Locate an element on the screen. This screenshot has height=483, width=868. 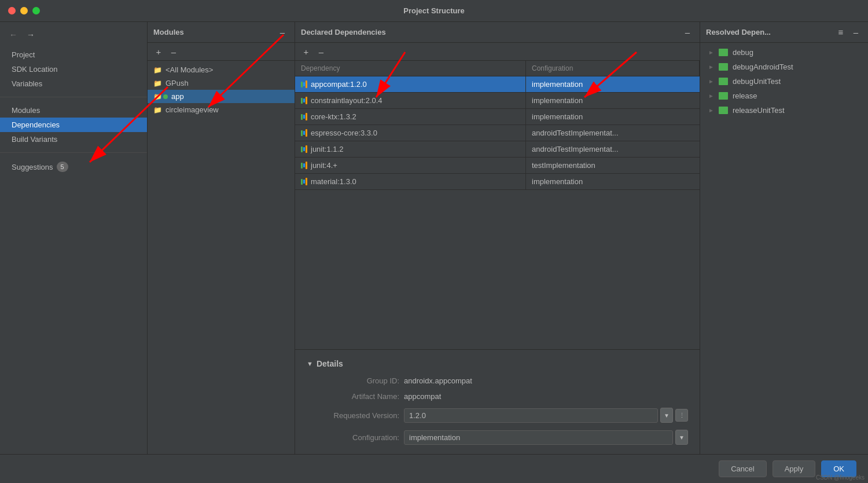
module-item-gpush: 📁 GPush is located at coordinates (221, 83).